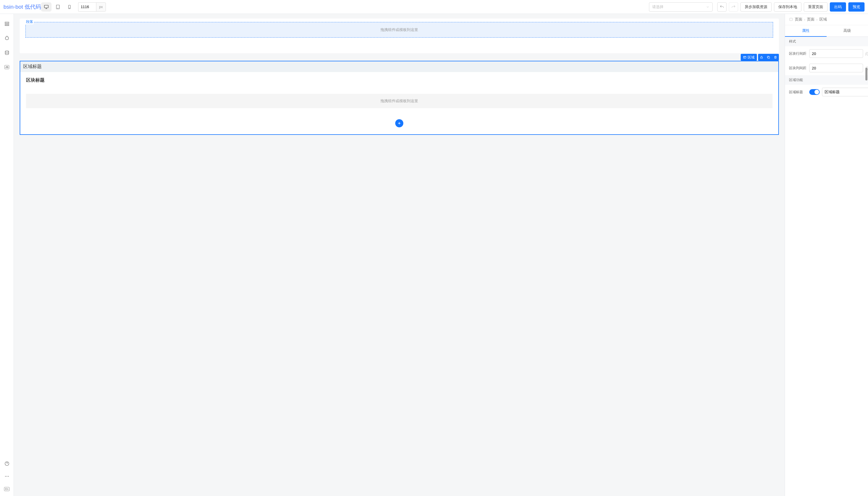 The width and height of the screenshot is (868, 496). I want to click on rail-data-button, so click(7, 52).